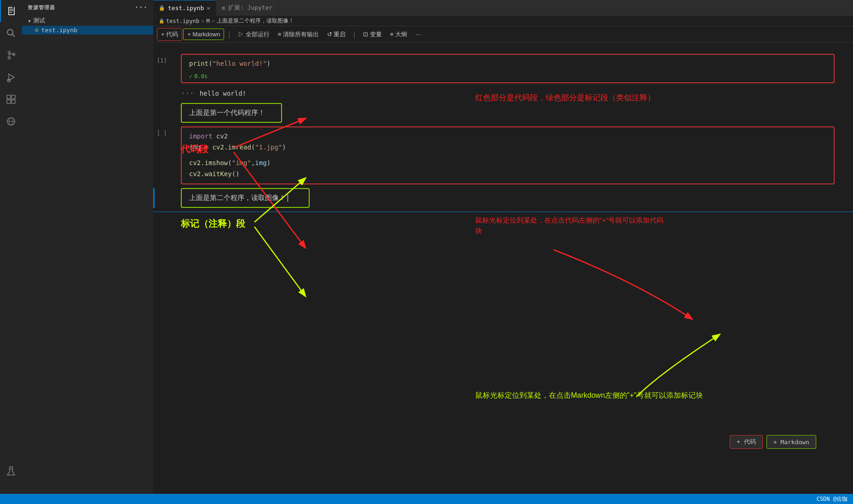 This screenshot has height=504, width=853. Describe the element at coordinates (201, 76) in the screenshot. I see `cell-1-time: 0.0s` at that location.